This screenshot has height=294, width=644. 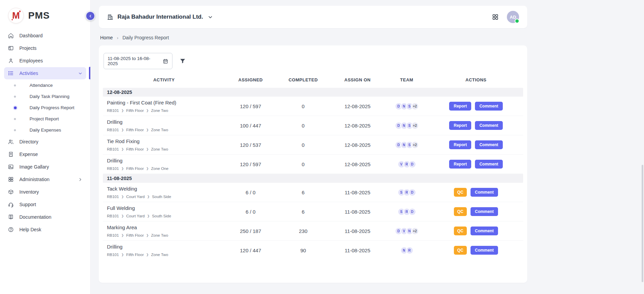 What do you see at coordinates (11, 154) in the screenshot?
I see `expense-icon` at bounding box center [11, 154].